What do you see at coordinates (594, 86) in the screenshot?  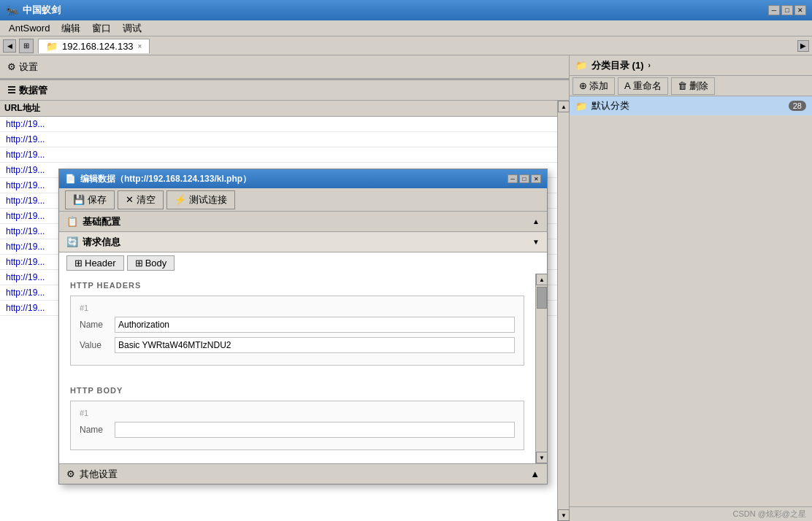 I see `add-category-button: ⊕ 添加` at bounding box center [594, 86].